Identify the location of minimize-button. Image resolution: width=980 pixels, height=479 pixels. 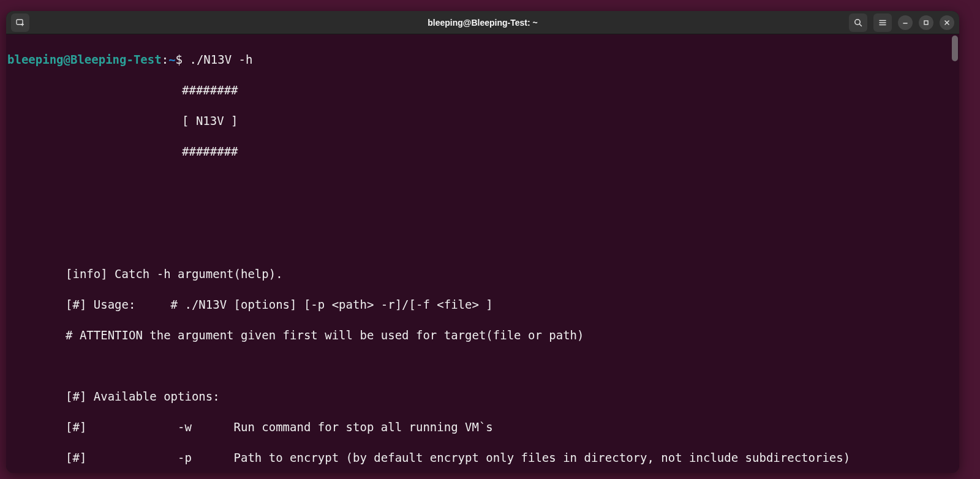
(905, 23).